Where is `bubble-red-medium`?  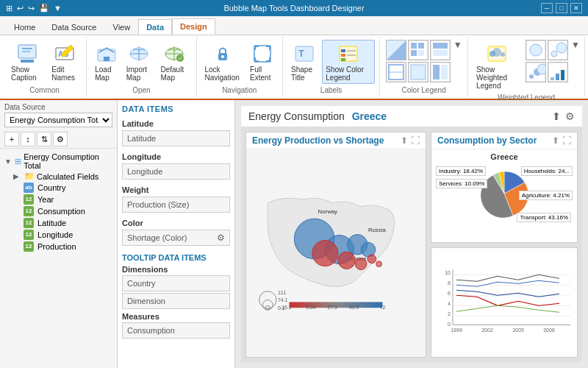 bubble-red-medium is located at coordinates (347, 261).